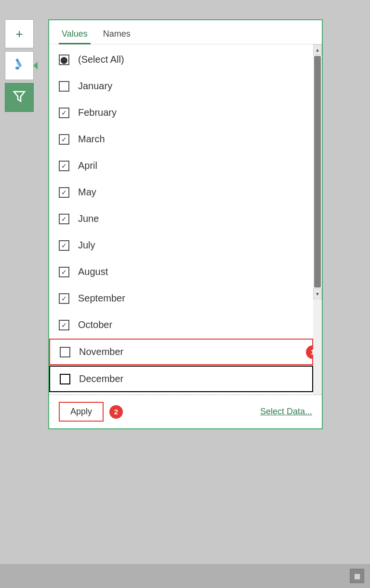 This screenshot has height=588, width=370. I want to click on list-item-december: December, so click(181, 379).